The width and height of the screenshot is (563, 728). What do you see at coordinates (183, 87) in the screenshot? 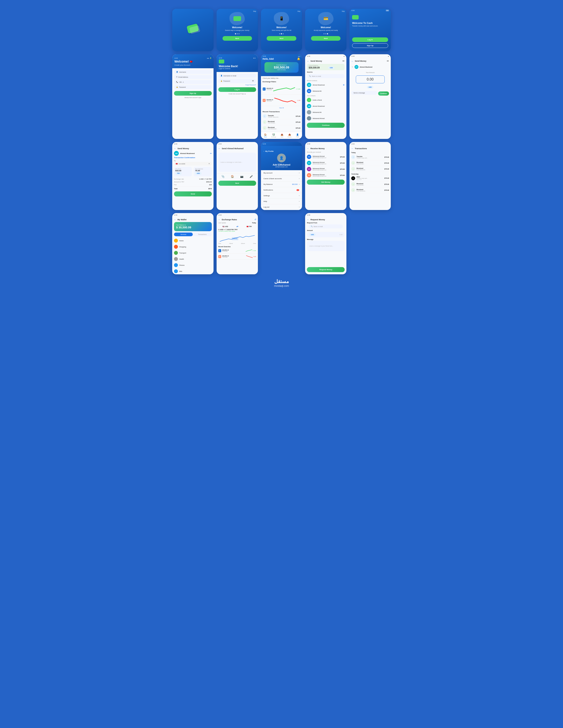
I see `password-placeholder: Password` at bounding box center [183, 87].